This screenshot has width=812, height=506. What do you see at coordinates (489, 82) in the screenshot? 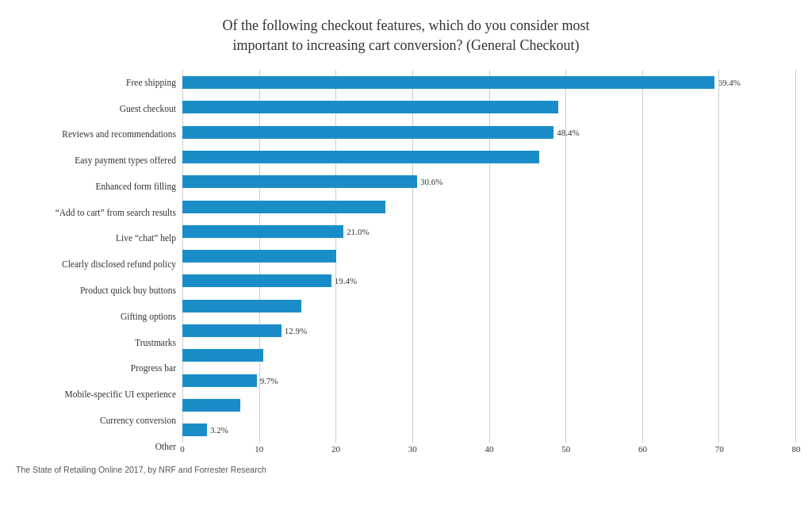
I see `bar-row: 69.4%` at bounding box center [489, 82].